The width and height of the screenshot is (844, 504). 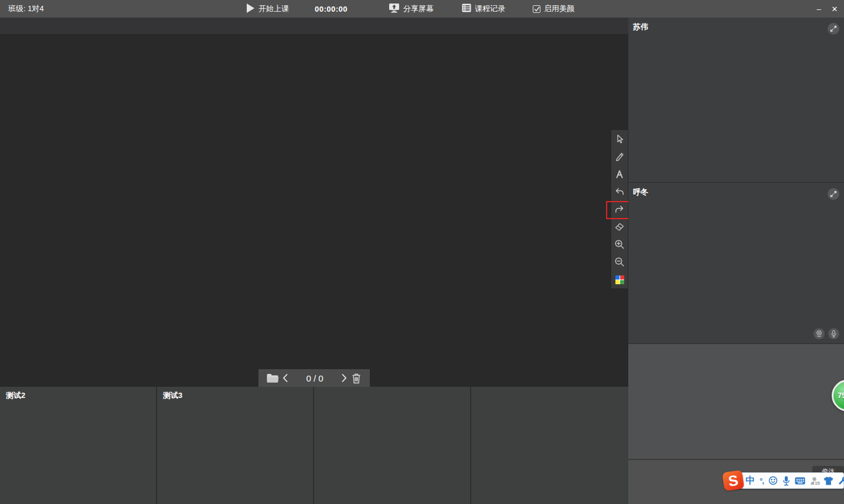 I want to click on zoom-in-tool-button, so click(x=620, y=244).